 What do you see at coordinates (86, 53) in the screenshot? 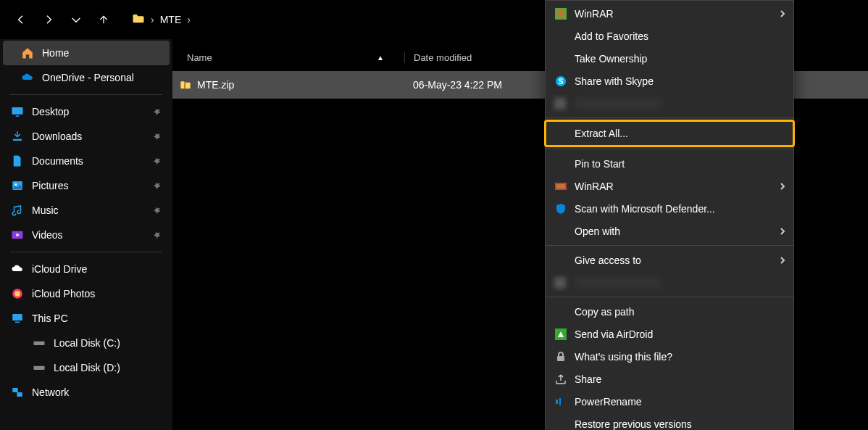
I see `sidebar-item-home: Home` at bounding box center [86, 53].